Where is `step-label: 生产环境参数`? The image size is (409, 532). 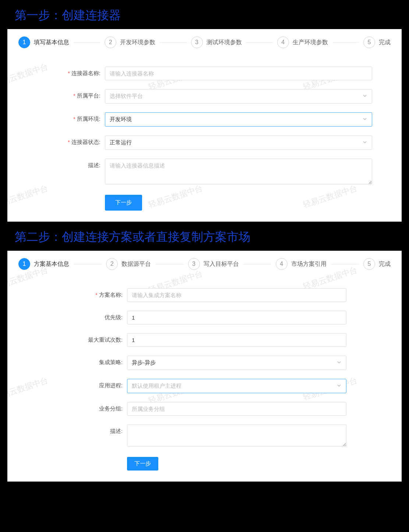 step-label: 生产环境参数 is located at coordinates (310, 43).